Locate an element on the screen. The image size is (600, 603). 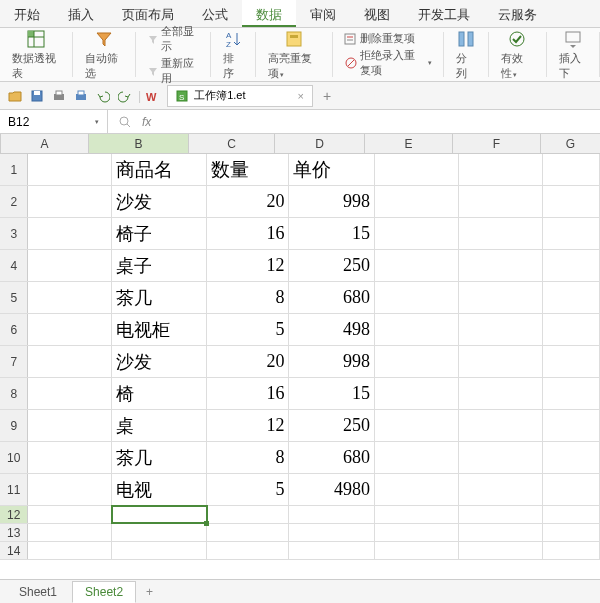
cell-A2 is located at coordinates (70, 202).